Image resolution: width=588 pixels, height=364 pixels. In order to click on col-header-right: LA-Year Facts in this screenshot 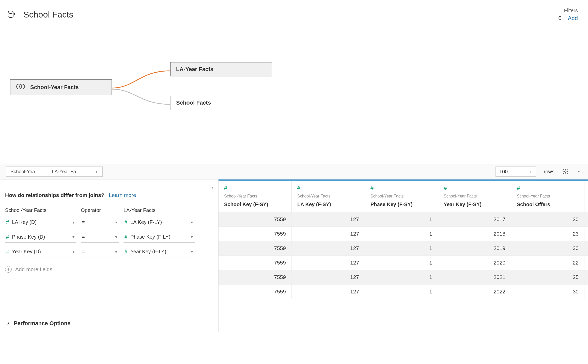, I will do `click(159, 212)`.